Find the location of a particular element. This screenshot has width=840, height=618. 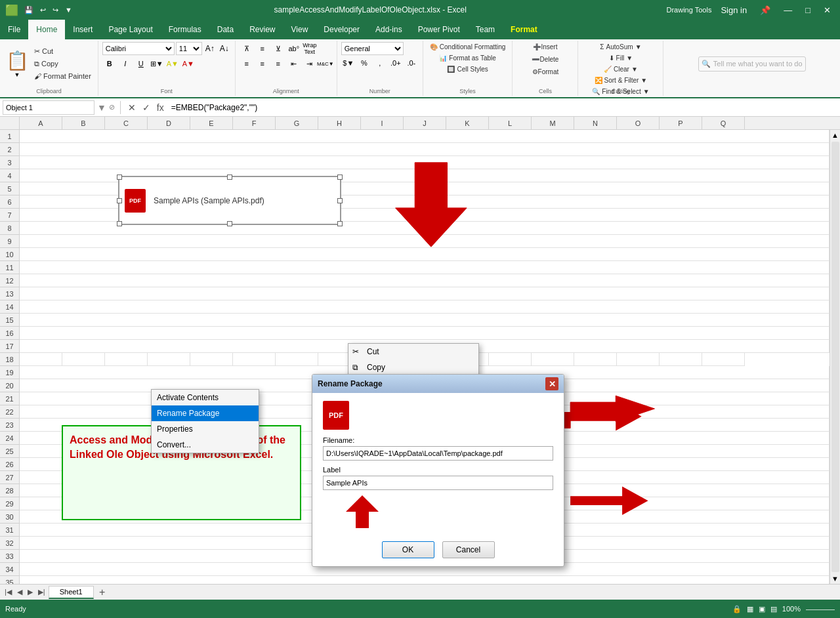

row-header-10: 10 is located at coordinates (9, 255).